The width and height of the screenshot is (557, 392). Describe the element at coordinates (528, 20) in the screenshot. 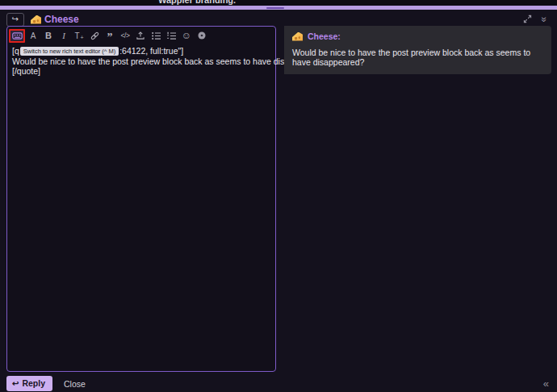

I see `expand-diagonal-icon` at that location.